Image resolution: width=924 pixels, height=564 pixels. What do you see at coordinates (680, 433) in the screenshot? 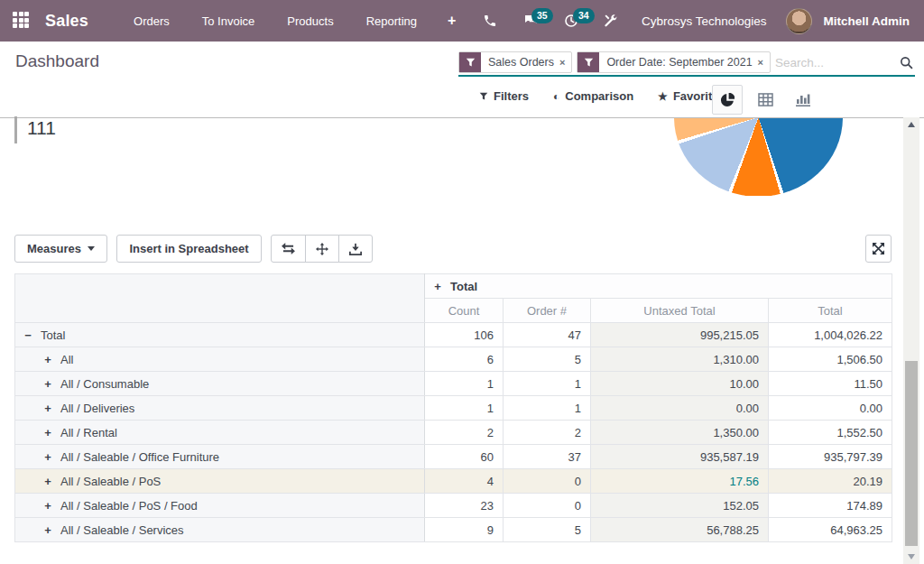
I see `cell-untaxed: 1,350.00` at bounding box center [680, 433].